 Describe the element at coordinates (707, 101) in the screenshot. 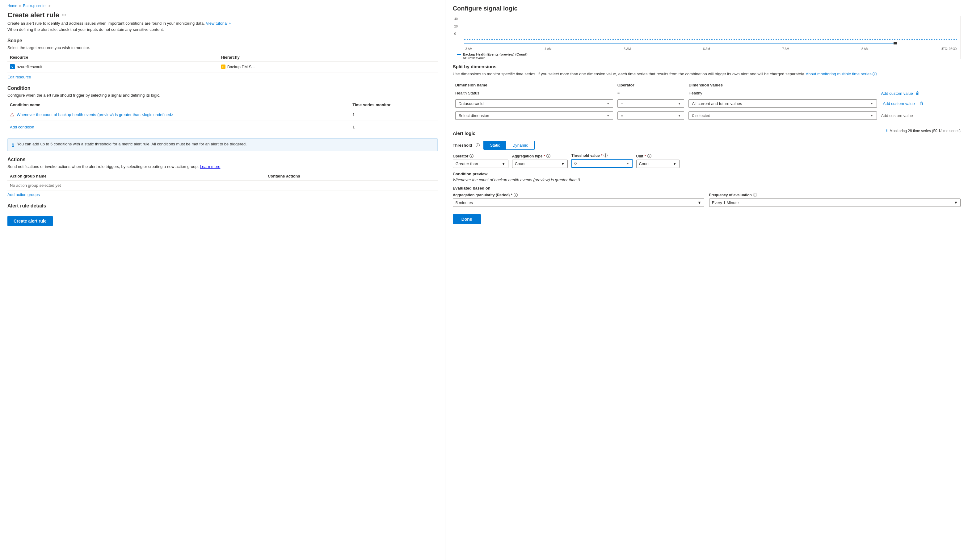

I see `dimensions-table: Dimension name Operator Dimension values…` at that location.